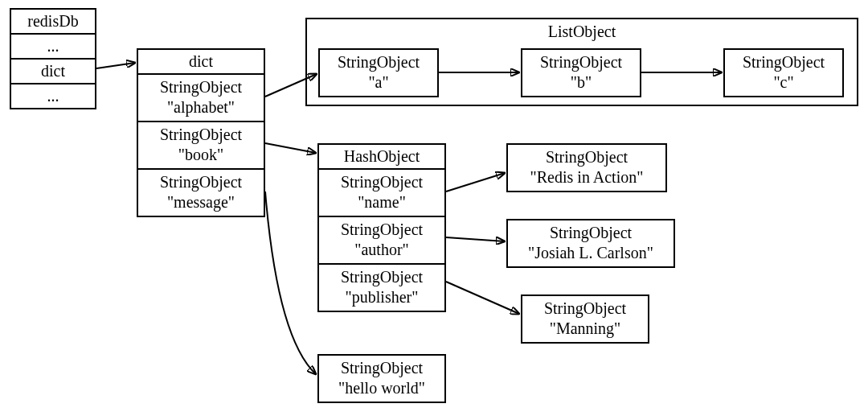 This screenshot has height=416, width=868. What do you see at coordinates (591, 243) in the screenshot?
I see `hash-value-author: StringObject"Josiah L. Carlson"` at bounding box center [591, 243].